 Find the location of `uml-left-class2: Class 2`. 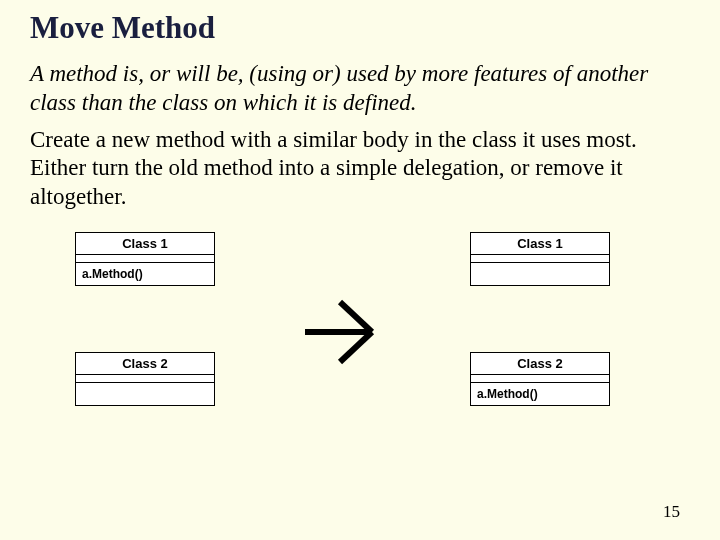

uml-left-class2: Class 2 is located at coordinates (145, 379).